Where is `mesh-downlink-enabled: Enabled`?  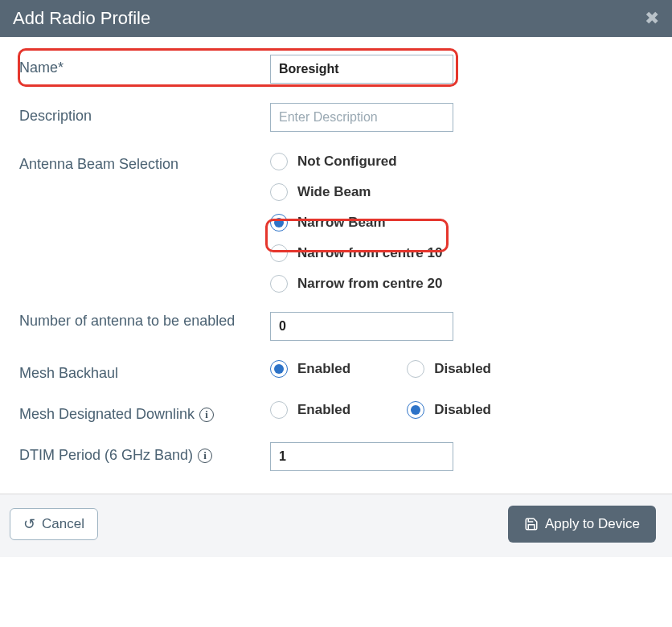
mesh-downlink-enabled: Enabled is located at coordinates (310, 410).